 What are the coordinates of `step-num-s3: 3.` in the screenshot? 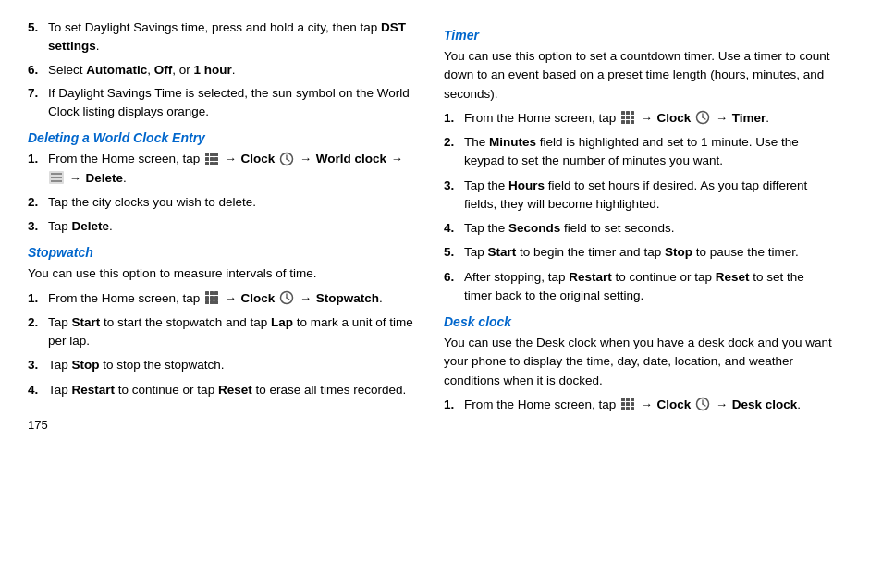 It's located at (38, 365).